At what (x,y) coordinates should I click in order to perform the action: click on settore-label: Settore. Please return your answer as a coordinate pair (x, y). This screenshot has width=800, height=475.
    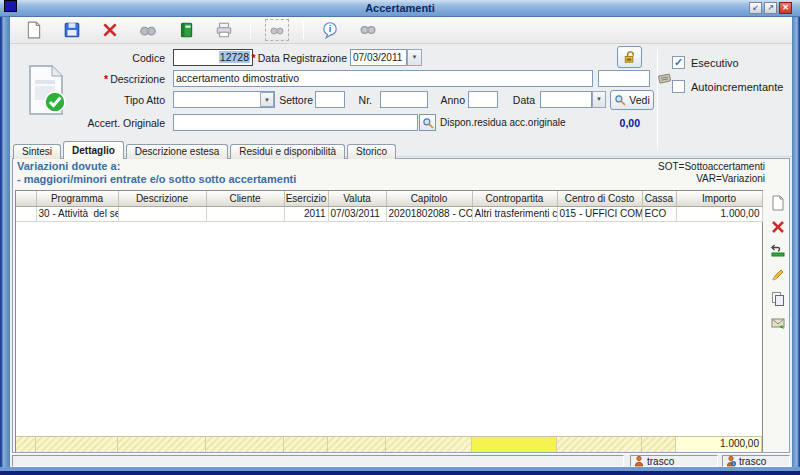
    Looking at the image, I should click on (289, 100).